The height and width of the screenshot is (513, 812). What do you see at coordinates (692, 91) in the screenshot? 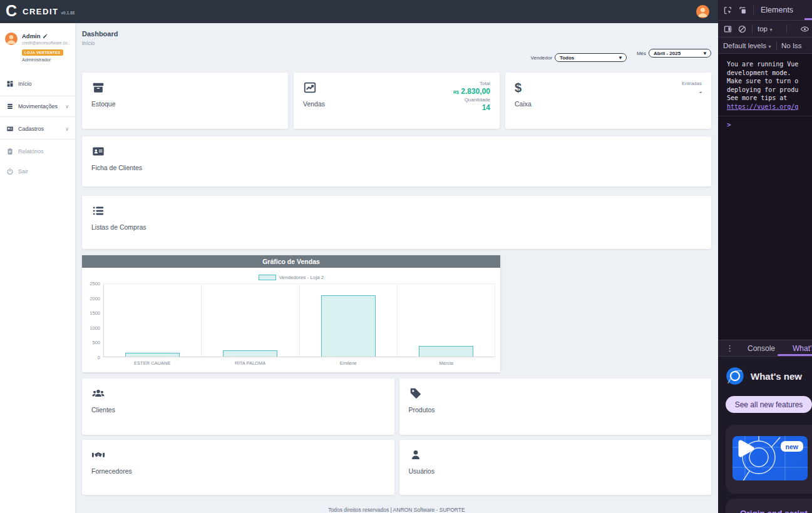
I see `entradas-value: -` at bounding box center [692, 91].